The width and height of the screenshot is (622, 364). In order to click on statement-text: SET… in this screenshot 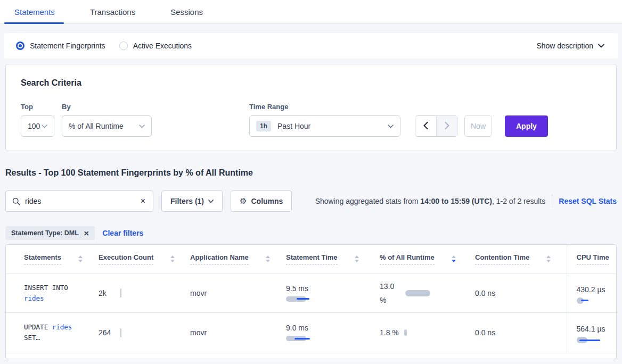, I will do `click(32, 337)`.